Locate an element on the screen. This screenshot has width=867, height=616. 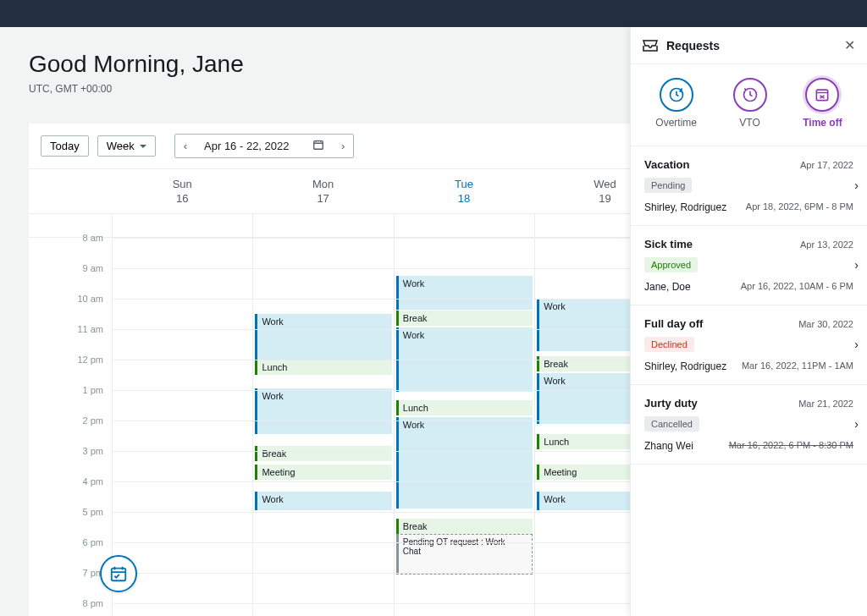
request-date: Apr 13, 2022 is located at coordinates (826, 245).